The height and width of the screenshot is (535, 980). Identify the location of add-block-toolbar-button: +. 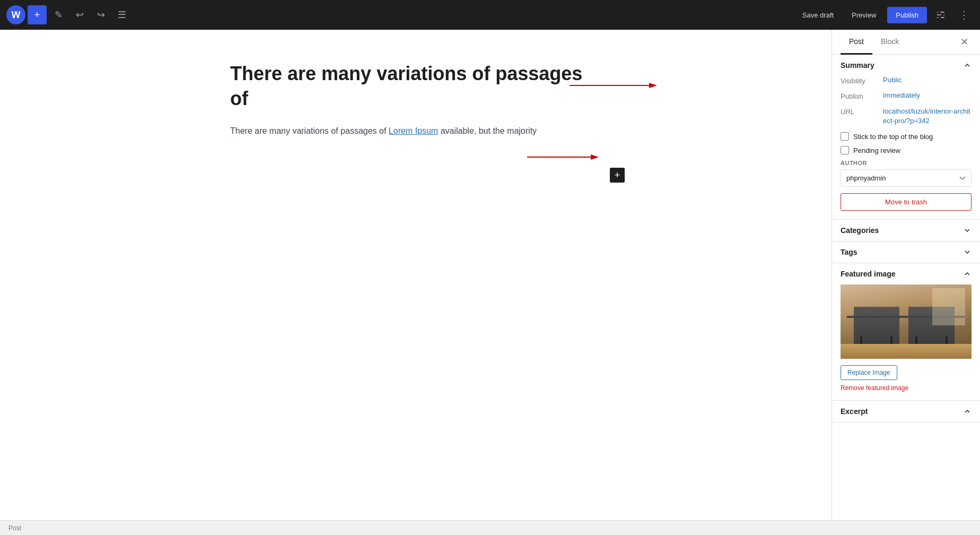
(37, 15).